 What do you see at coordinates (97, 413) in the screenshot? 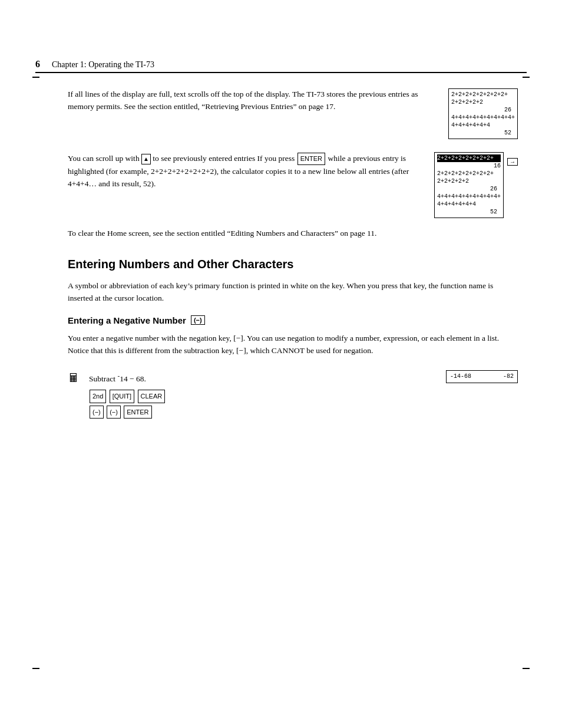
I see `key-negation: (−)` at bounding box center [97, 413].